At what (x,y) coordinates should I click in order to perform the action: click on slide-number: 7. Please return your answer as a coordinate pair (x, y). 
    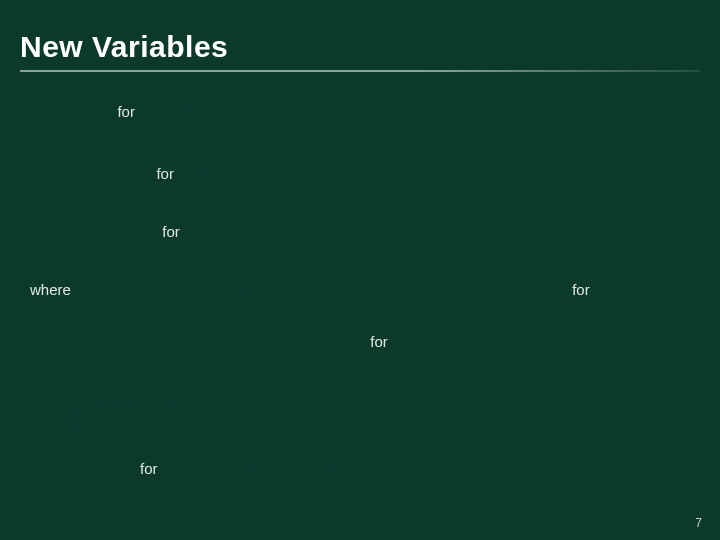
    Looking at the image, I should click on (698, 523).